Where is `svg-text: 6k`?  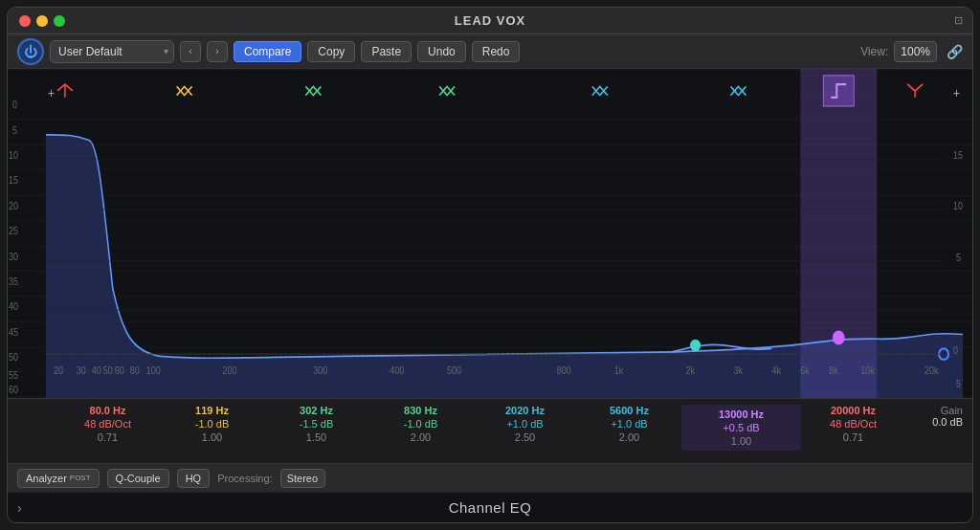
svg-text: 6k is located at coordinates (805, 370).